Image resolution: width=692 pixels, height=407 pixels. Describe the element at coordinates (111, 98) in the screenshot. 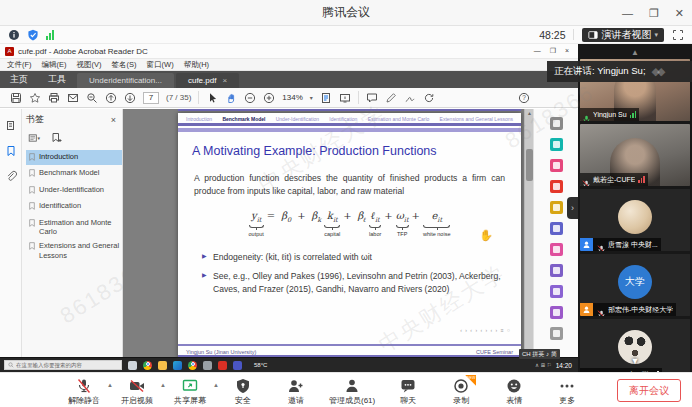

I see `page-up-icon` at that location.